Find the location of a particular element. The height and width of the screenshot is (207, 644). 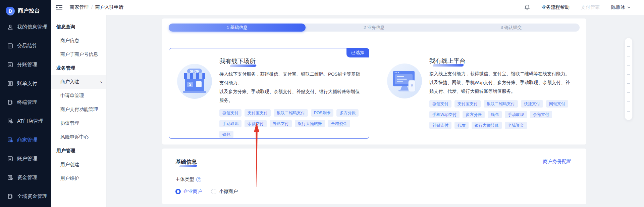

submenu-item-user-create: 用户创建 is located at coordinates (78, 165).